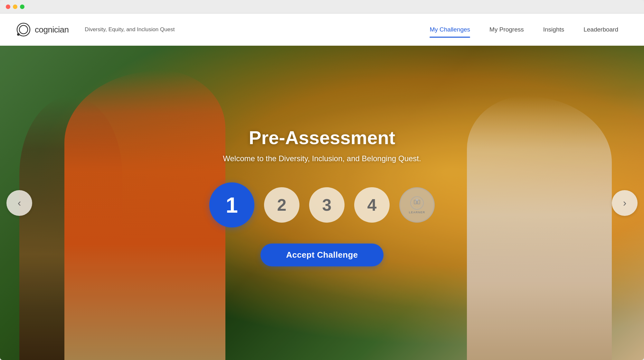  Describe the element at coordinates (8, 7) in the screenshot. I see `close-button` at that location.